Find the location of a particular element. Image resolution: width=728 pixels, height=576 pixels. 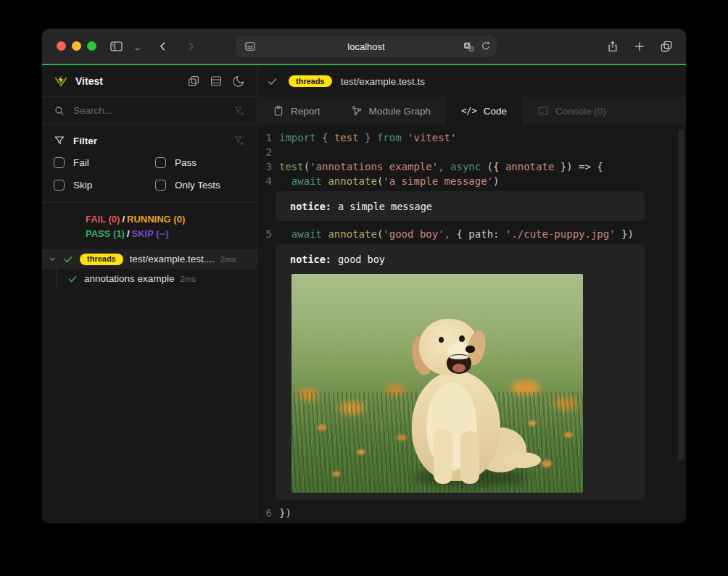

tab-report: Report is located at coordinates (297, 111).